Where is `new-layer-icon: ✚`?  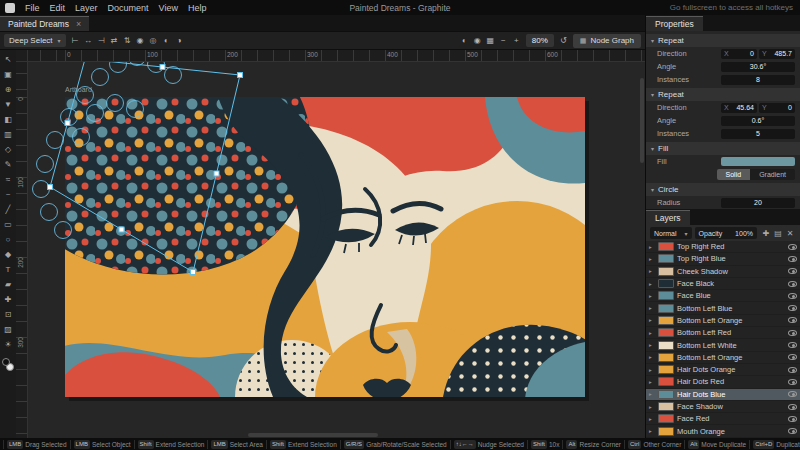
new-layer-icon: ✚ is located at coordinates (766, 233).